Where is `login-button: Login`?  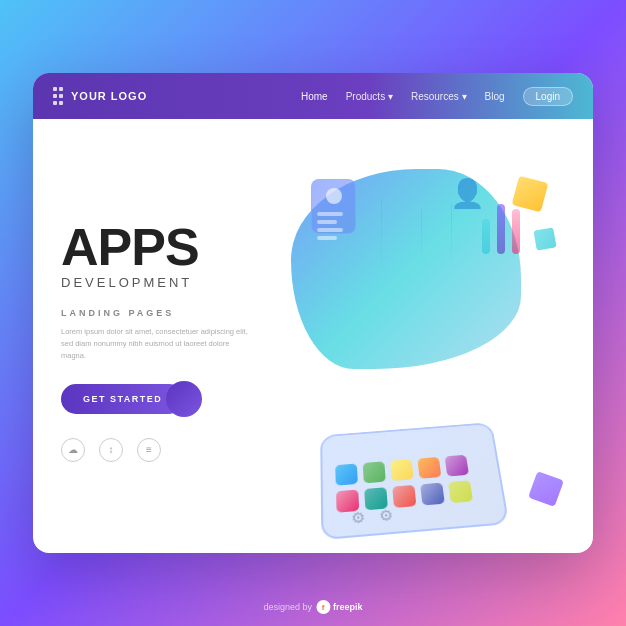 login-button: Login is located at coordinates (548, 96).